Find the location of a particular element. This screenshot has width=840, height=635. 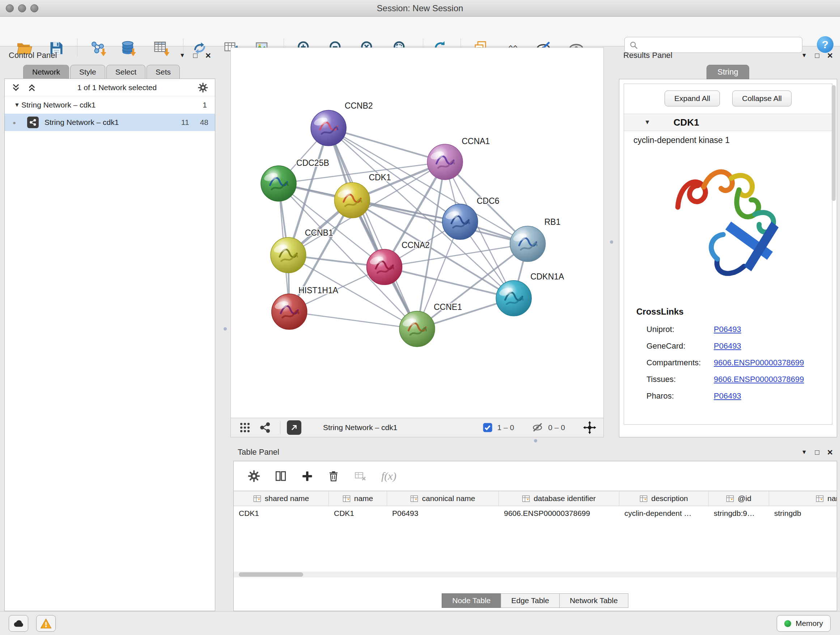

column-header-namespace: namespace is located at coordinates (803, 499).